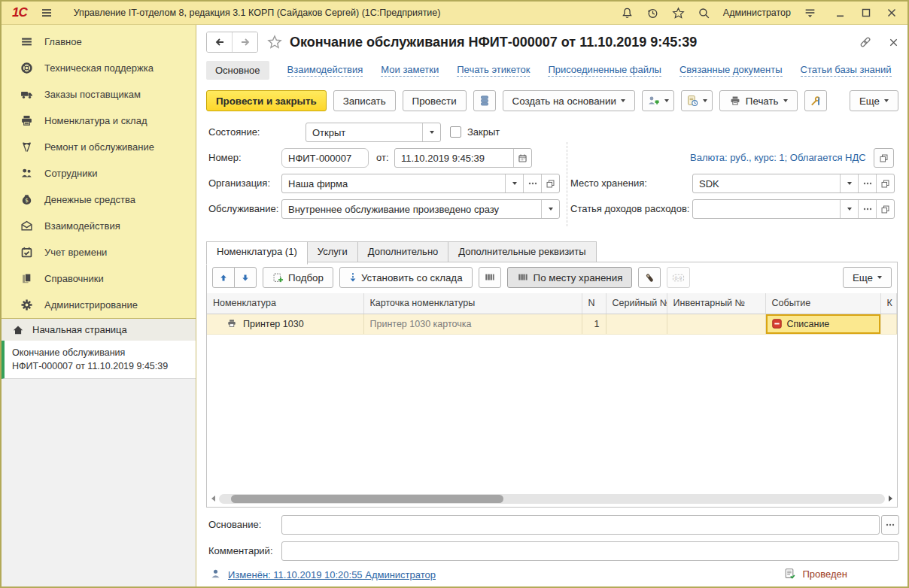 This screenshot has height=588, width=909. Describe the element at coordinates (485, 101) in the screenshot. I see `show-postings-button` at that location.